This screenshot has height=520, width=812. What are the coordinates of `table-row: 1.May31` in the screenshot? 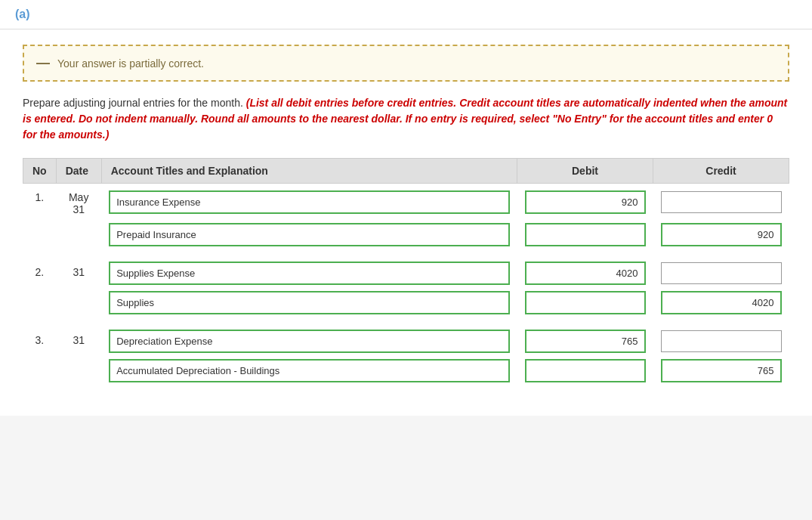 It's located at (406, 203).